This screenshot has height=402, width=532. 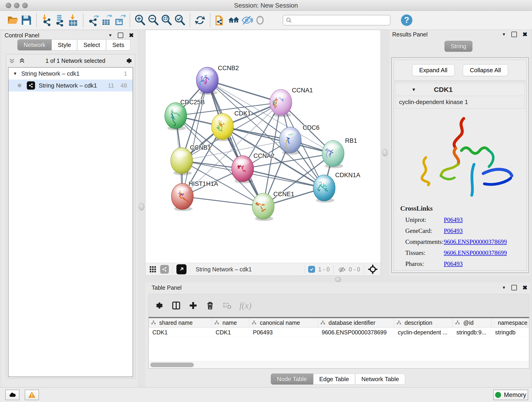 I want to click on expand-all-button: Expand All, so click(x=433, y=70).